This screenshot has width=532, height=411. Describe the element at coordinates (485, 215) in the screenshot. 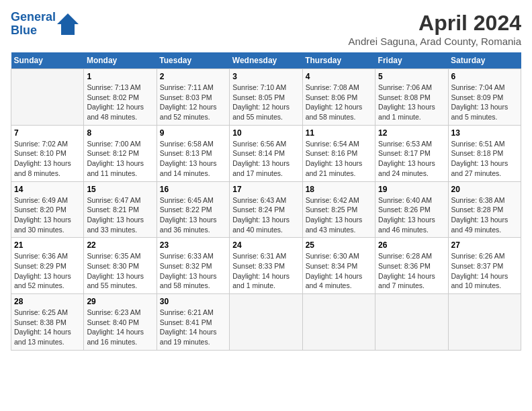

I see `day-info: Sunrise: 6:38 AM Sunset: 8:28 PM Dayligh…` at that location.